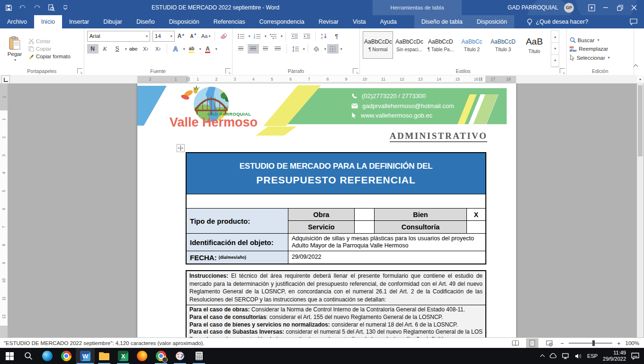 This screenshot has width=644, height=364. Describe the element at coordinates (378, 45) in the screenshot. I see `style-normal: AaBbCcDc¶ Normal` at that location.